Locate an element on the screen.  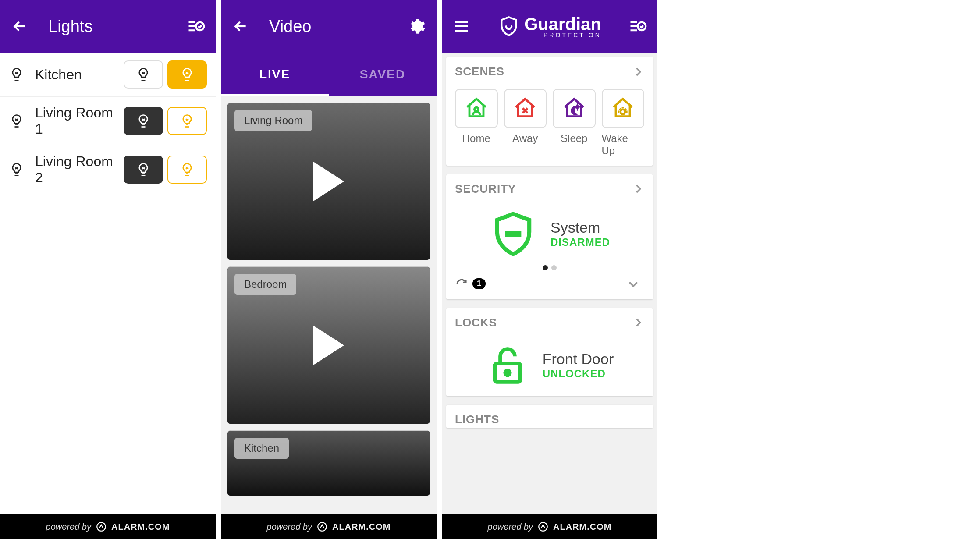
scenes-card: SCENES Home Away Sleep Wake Up is located at coordinates (550, 111).